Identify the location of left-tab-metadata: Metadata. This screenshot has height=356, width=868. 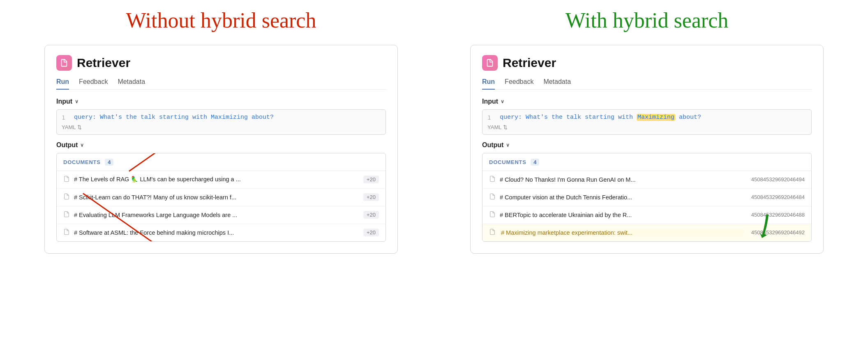
(132, 84).